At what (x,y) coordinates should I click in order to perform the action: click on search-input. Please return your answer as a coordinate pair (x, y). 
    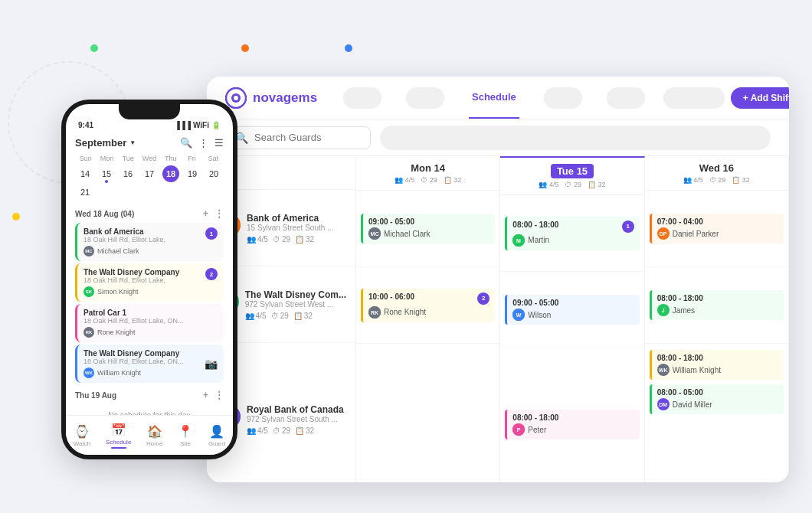
    Looking at the image, I should click on (308, 138).